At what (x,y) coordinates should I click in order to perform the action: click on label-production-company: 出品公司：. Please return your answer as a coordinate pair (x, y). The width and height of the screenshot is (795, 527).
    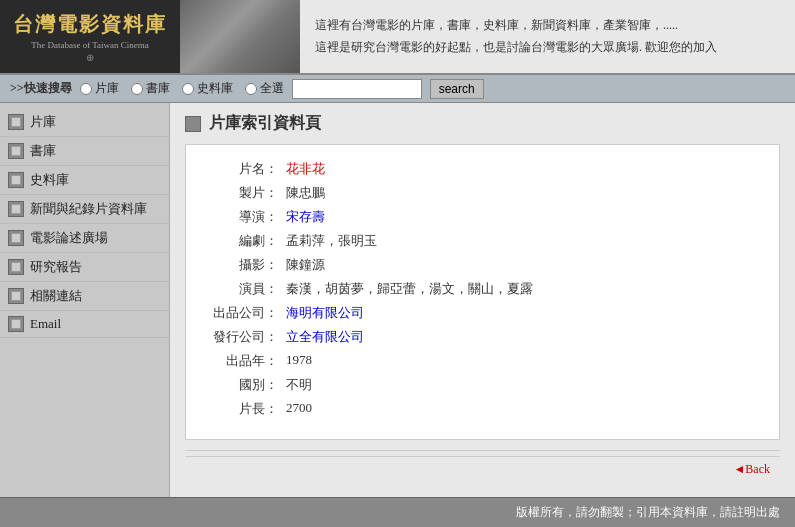
    Looking at the image, I should click on (246, 313).